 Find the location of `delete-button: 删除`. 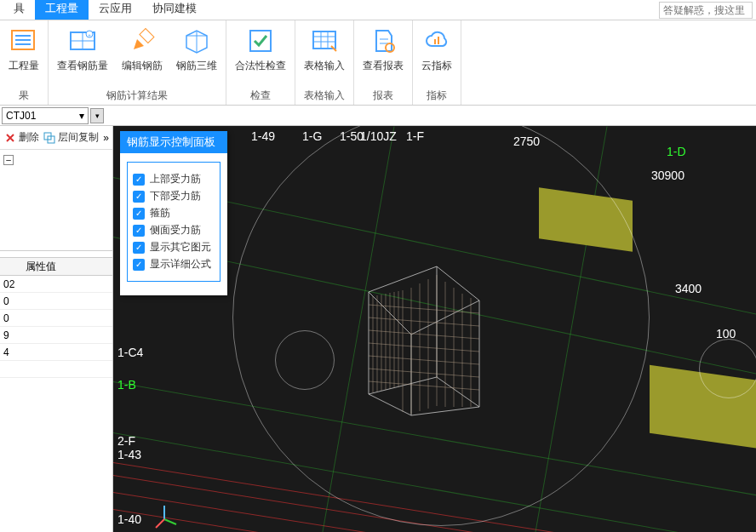

delete-button: 删除 is located at coordinates (21, 138).